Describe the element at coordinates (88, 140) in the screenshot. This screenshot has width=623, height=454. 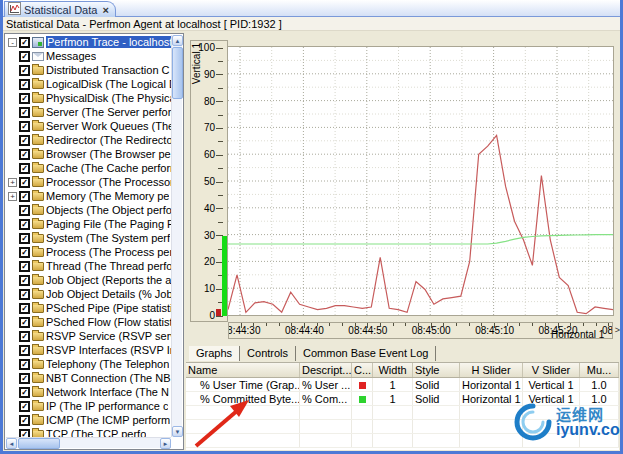
I see `tree-item: ✓Redirector (The Redirecto` at that location.